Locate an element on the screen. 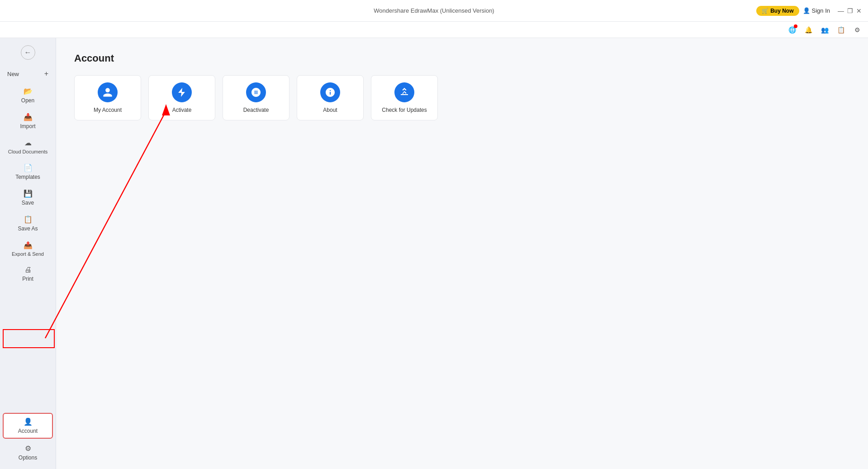 The width and height of the screenshot is (868, 469). check-updates-label: Check for Updates is located at coordinates (404, 110).